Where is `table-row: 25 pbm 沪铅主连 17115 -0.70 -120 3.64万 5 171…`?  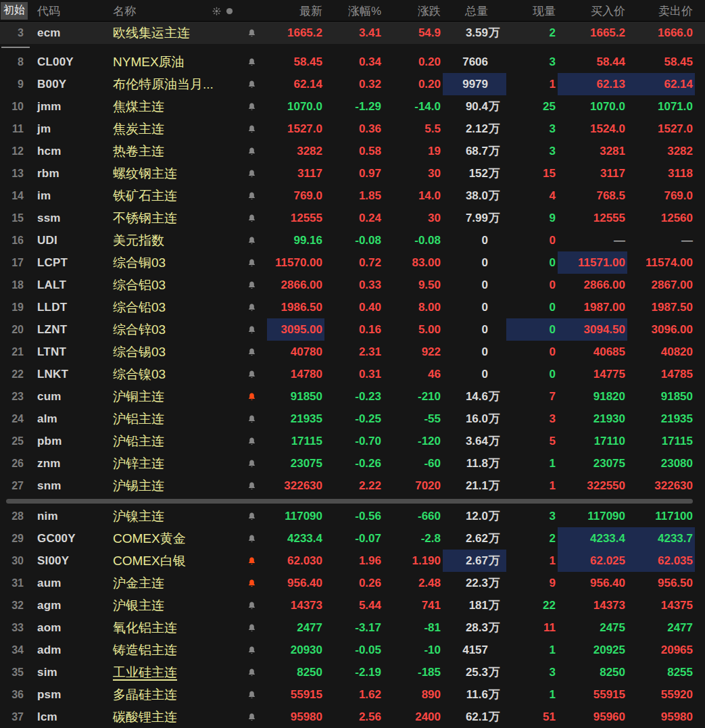
table-row: 25 pbm 沪铅主连 17115 -0.70 -120 3.64万 5 171… is located at coordinates (353, 441).